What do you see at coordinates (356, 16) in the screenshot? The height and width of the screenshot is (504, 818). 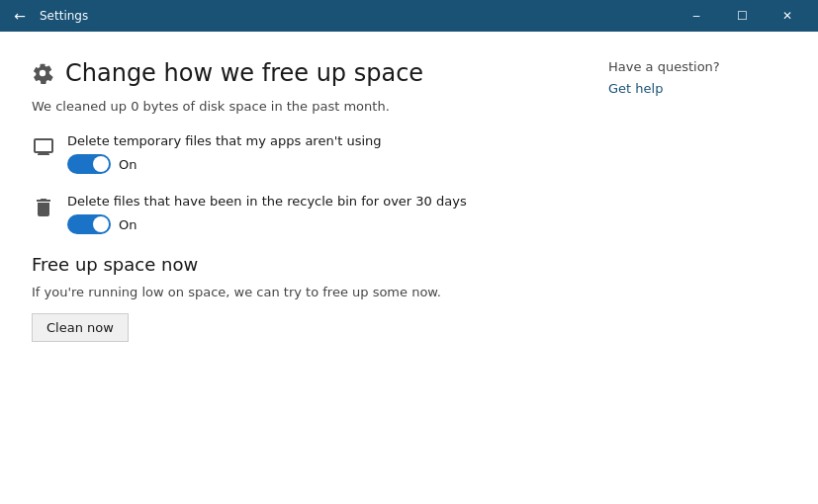 I see `window-title: Settings` at bounding box center [356, 16].